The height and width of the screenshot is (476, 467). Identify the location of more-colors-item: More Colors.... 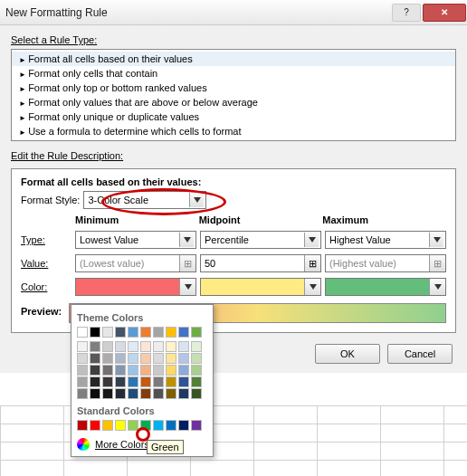
(142, 443).